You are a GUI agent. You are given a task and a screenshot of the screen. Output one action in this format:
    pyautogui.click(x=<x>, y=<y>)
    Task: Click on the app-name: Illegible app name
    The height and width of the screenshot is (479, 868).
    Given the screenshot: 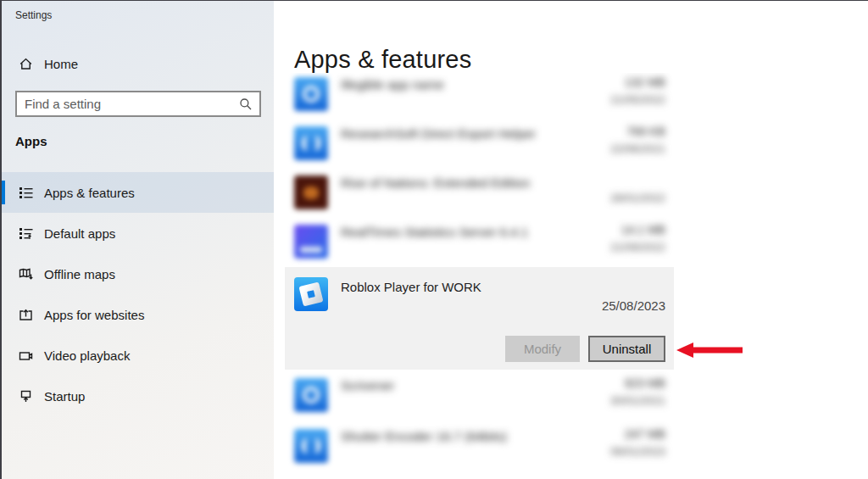 What is the action you would take?
    pyautogui.click(x=392, y=85)
    